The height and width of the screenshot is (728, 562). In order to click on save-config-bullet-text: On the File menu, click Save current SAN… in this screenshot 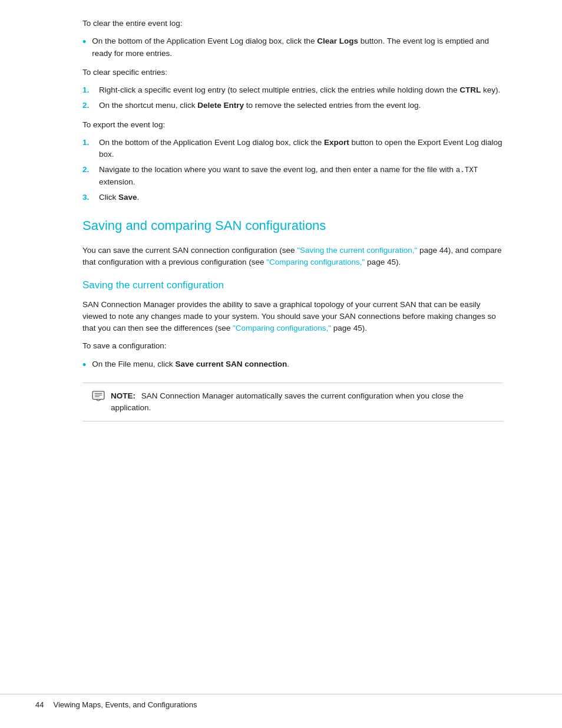, I will do `click(191, 364)`.